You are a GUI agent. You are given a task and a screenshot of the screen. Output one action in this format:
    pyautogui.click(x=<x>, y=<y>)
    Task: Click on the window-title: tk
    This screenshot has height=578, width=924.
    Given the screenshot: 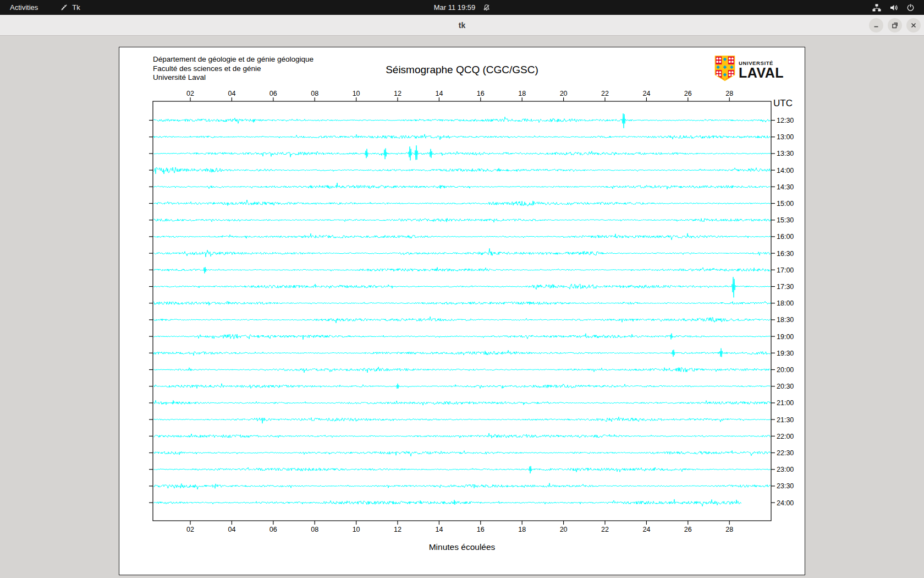 What is the action you would take?
    pyautogui.click(x=462, y=25)
    